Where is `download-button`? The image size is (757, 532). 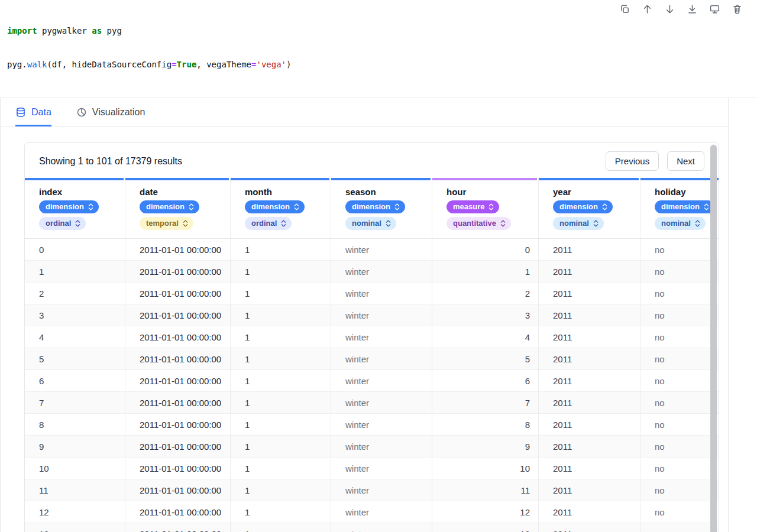 download-button is located at coordinates (692, 9).